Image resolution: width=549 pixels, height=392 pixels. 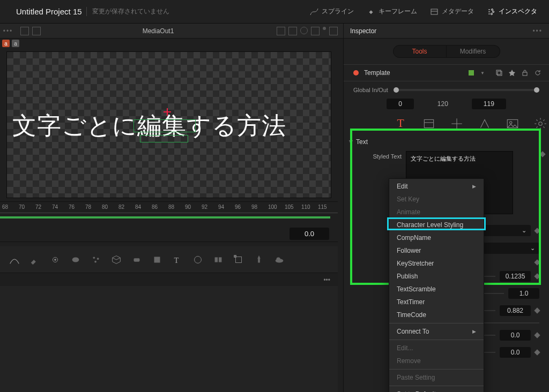 What do you see at coordinates (540, 124) in the screenshot?
I see `settings-tab-icon` at bounding box center [540, 124].